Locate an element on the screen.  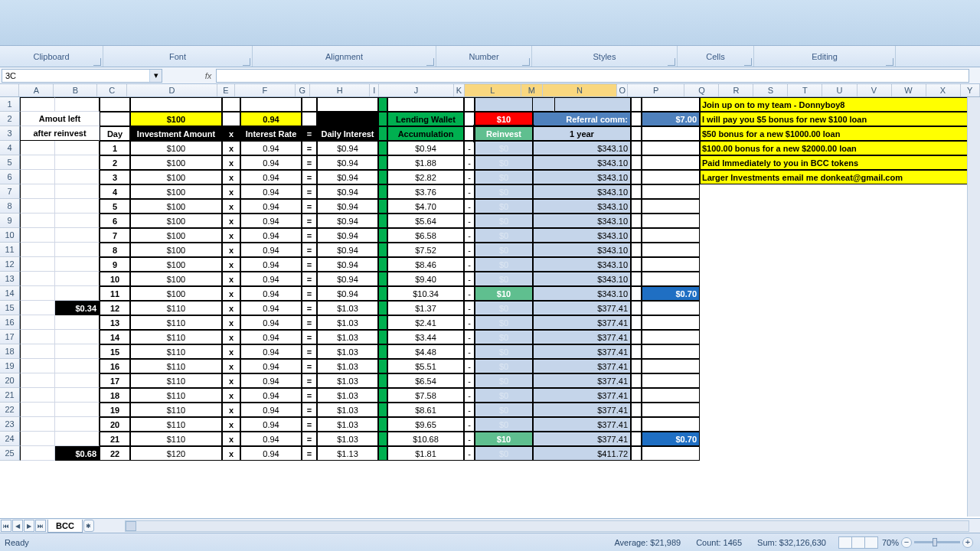
row-header-20: 20 is located at coordinates (10, 381).